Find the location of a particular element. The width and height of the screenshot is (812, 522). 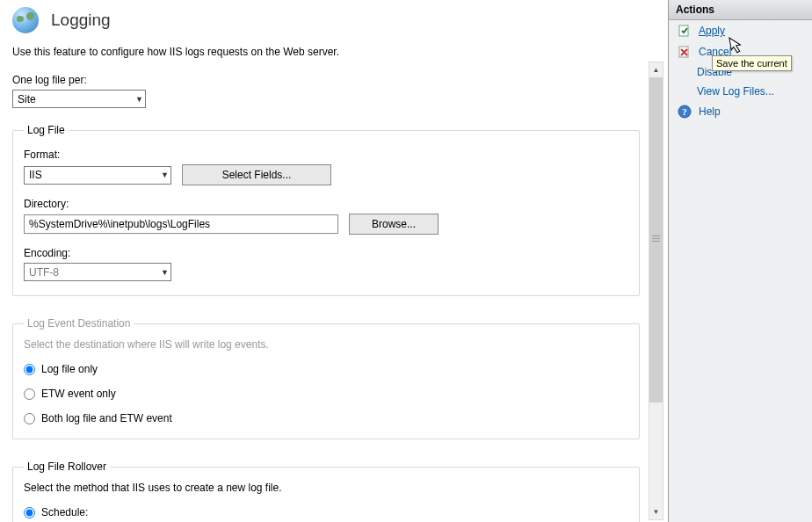

one-log-file-value: Site is located at coordinates (26, 99).